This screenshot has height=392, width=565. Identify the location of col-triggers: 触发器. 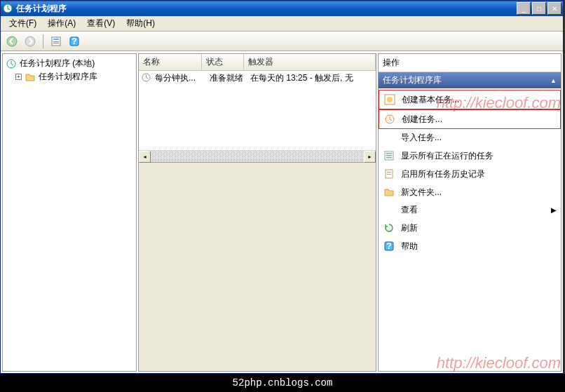
(310, 62).